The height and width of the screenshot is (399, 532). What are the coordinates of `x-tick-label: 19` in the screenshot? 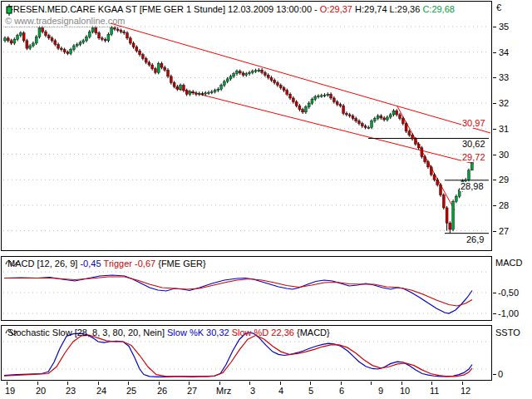 It's located at (10, 391).